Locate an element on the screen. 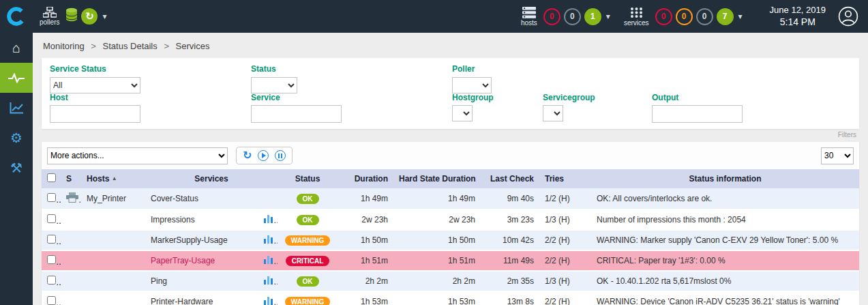 This screenshot has height=305, width=868. current-date: June 12, 2019 is located at coordinates (798, 10).